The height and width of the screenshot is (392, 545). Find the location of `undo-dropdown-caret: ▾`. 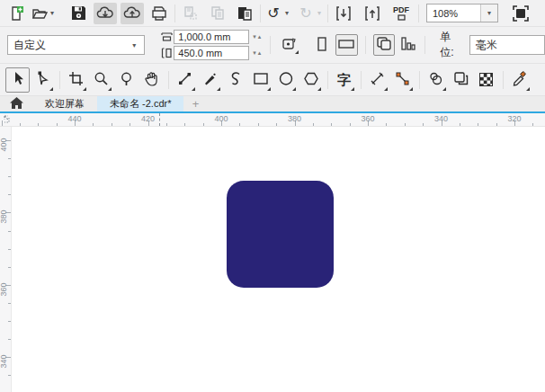

undo-dropdown-caret: ▾ is located at coordinates (287, 13).